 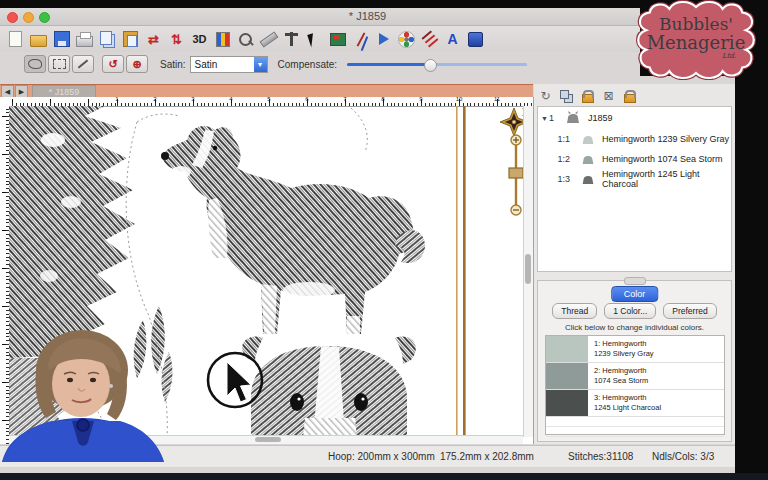 What do you see at coordinates (192, 99) in the screenshot?
I see `ruler-number: 3` at bounding box center [192, 99].